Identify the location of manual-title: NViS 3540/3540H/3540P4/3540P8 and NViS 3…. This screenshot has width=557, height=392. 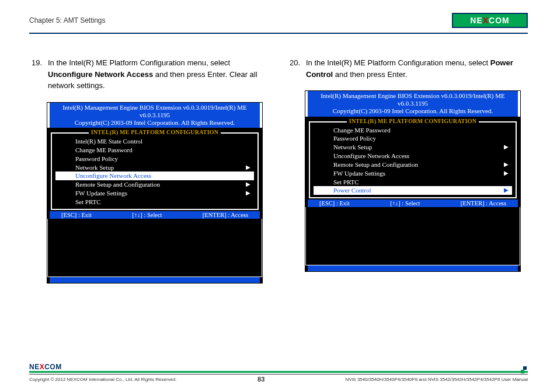
(437, 379).